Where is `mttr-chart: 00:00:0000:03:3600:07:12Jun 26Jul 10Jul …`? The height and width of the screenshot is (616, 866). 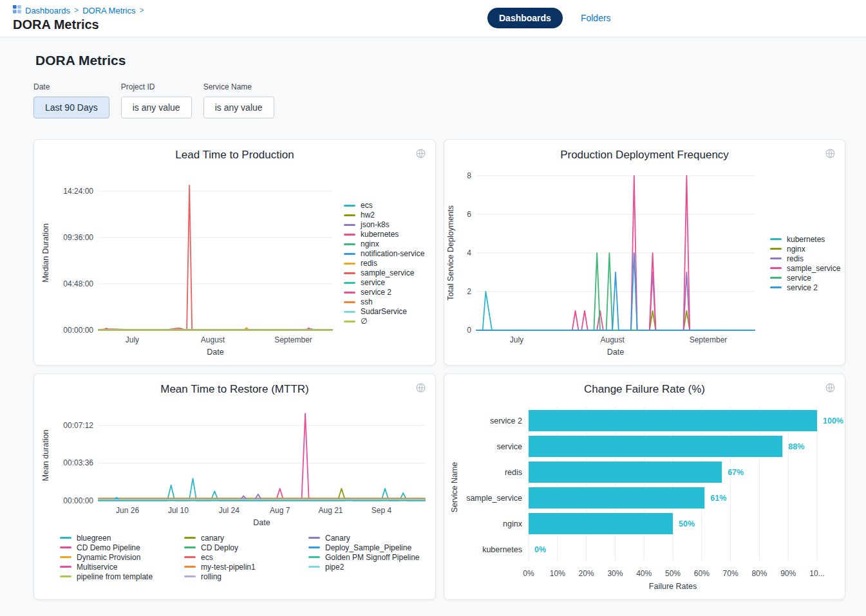
mttr-chart: 00:00:0000:03:3600:07:12Jun 26Jul 10Jul … is located at coordinates (234, 465).